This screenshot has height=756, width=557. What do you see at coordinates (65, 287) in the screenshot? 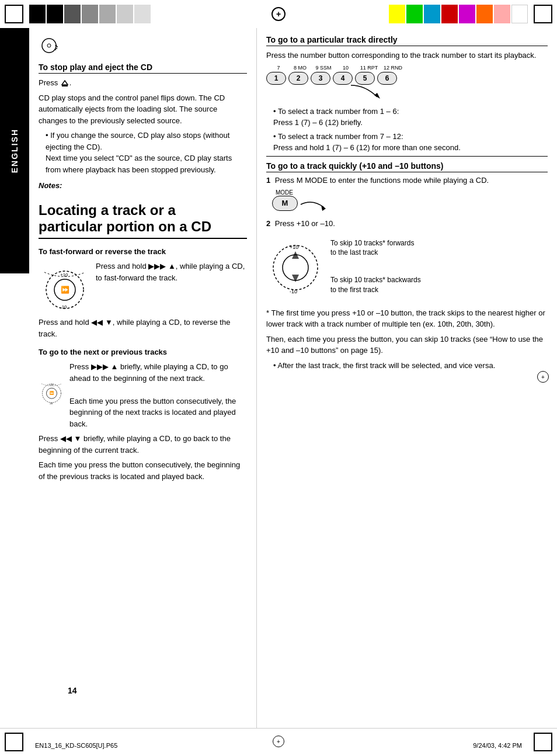
I see `dial-svg-ff: +10 -10 ⏩` at bounding box center [65, 287].